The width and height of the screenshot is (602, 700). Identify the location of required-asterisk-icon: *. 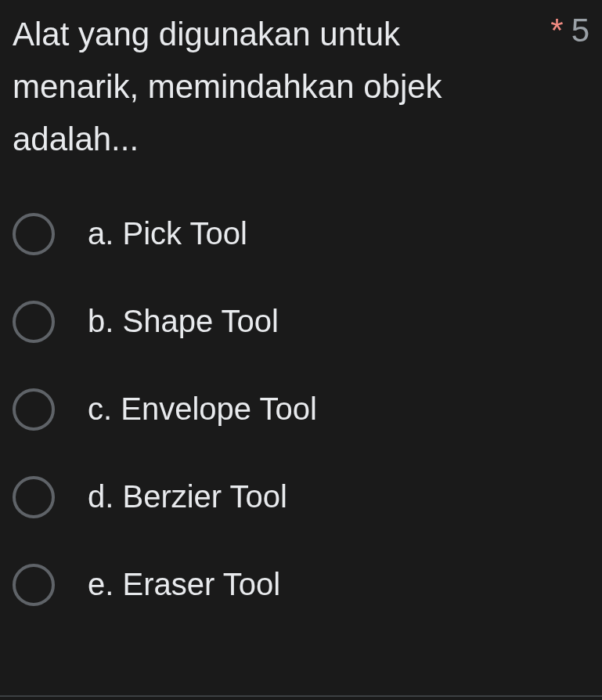
(557, 31).